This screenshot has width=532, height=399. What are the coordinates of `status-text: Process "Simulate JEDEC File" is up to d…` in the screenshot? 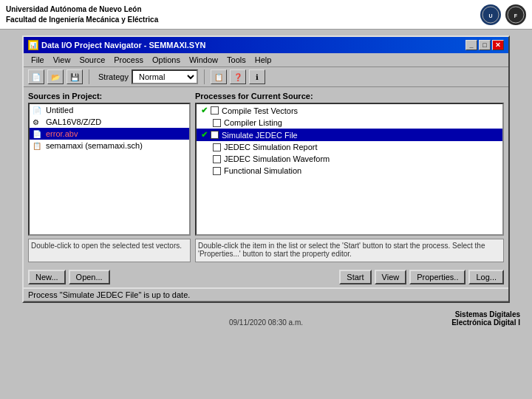 It's located at (109, 295).